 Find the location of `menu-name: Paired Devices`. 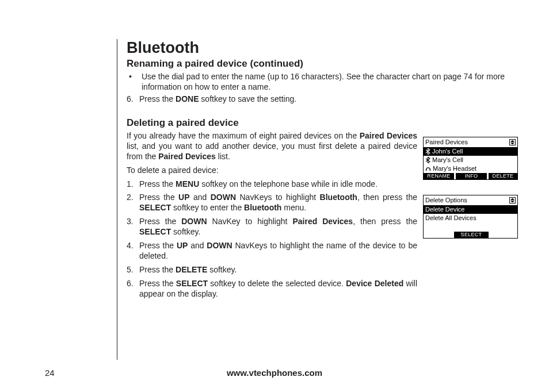

menu-name: Paired Devices is located at coordinates (322, 221).